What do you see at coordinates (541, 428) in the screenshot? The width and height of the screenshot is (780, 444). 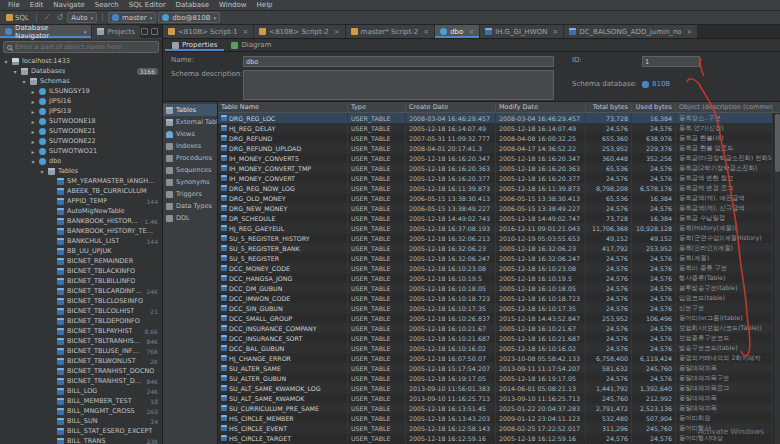 I see `cell-modify-date: 2008-02-25 17:22:52.017` at bounding box center [541, 428].